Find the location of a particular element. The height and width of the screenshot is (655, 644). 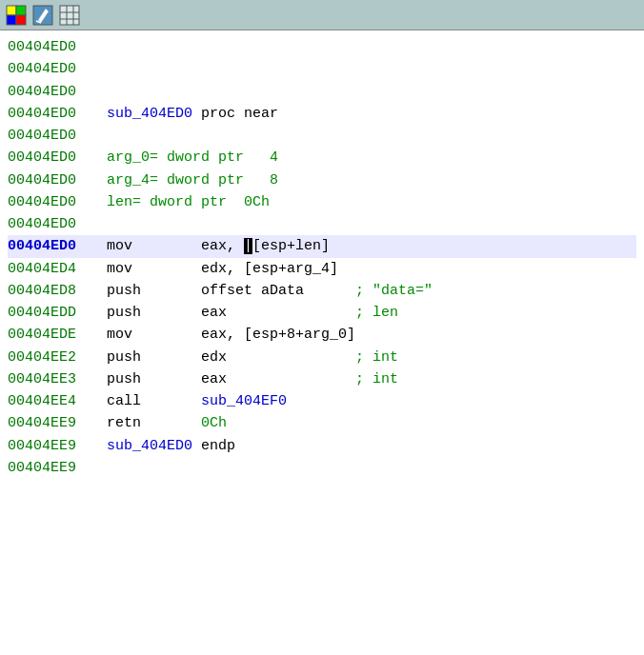

proc-name: sub_404ED0 is located at coordinates (145, 114).